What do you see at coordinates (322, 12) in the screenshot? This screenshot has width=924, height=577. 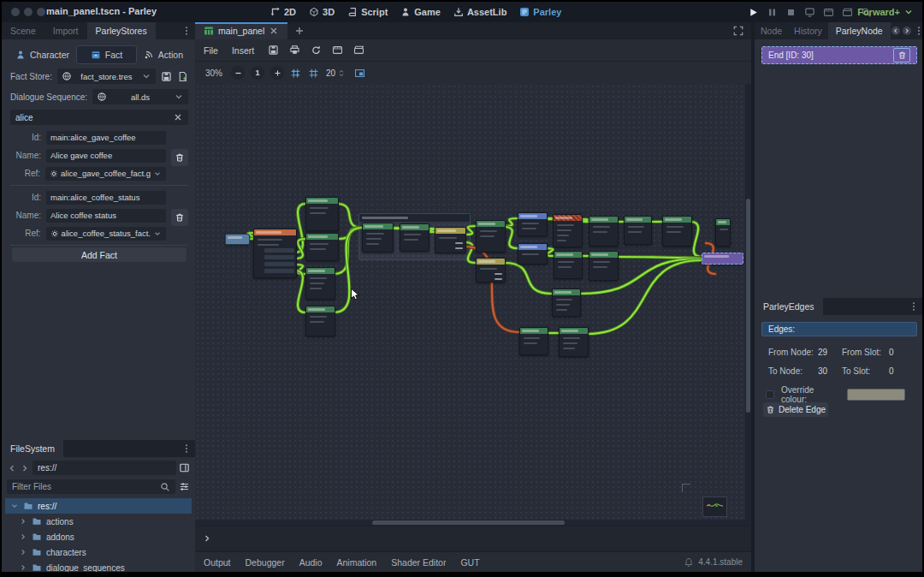 I see `main-menu-3d: 3D` at bounding box center [322, 12].